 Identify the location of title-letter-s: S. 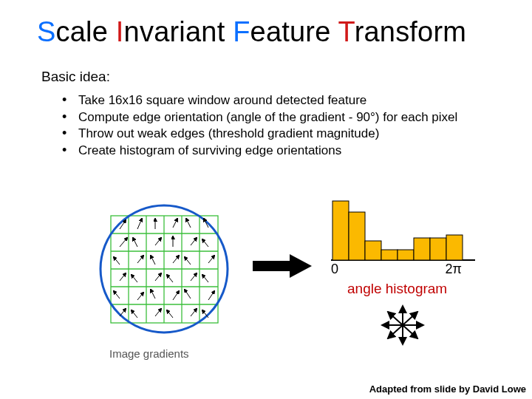
(47, 32).